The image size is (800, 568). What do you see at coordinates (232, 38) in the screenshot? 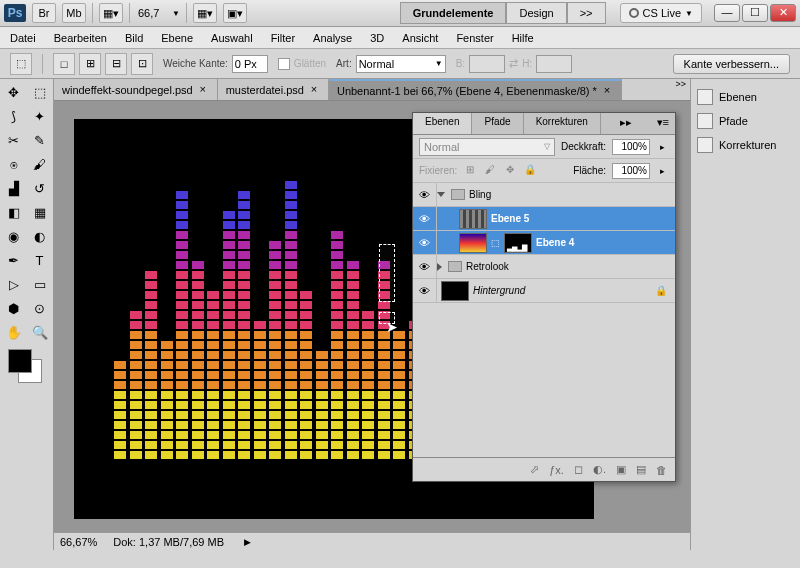
I see `menu-auswahl: Auswahl` at bounding box center [232, 38].